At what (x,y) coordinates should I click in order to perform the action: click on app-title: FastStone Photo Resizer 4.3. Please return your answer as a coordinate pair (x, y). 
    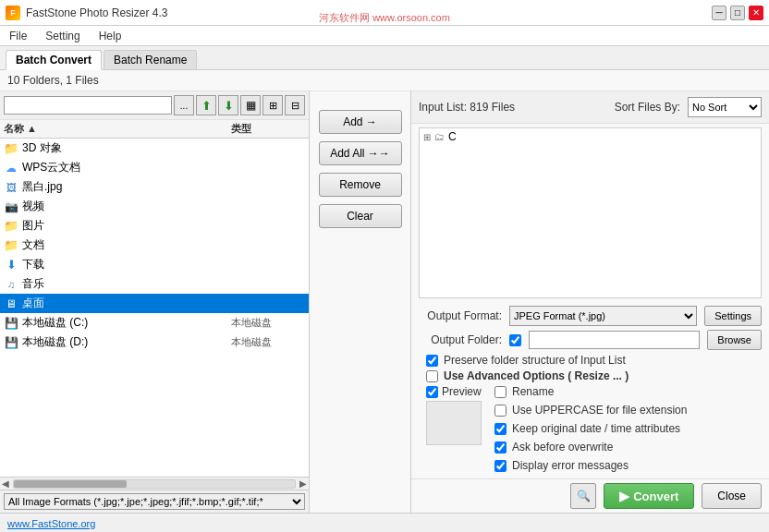
    Looking at the image, I should click on (96, 13).